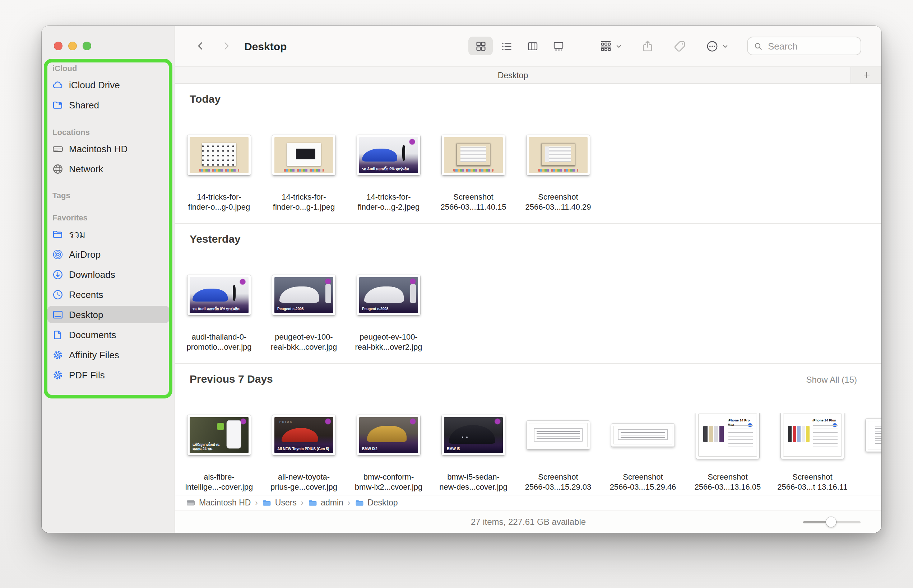 Image resolution: width=913 pixels, height=588 pixels. Describe the element at coordinates (558, 207) in the screenshot. I see `file-name-line: 2566-03...11.40.29` at that location.